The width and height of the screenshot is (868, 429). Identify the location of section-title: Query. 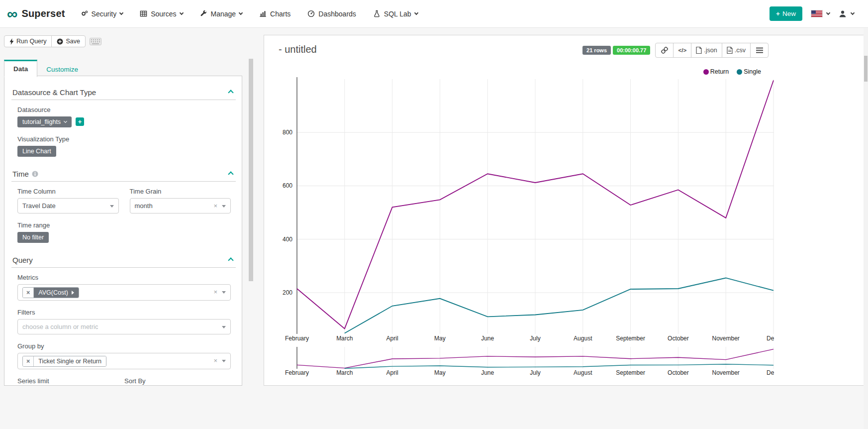
(23, 260).